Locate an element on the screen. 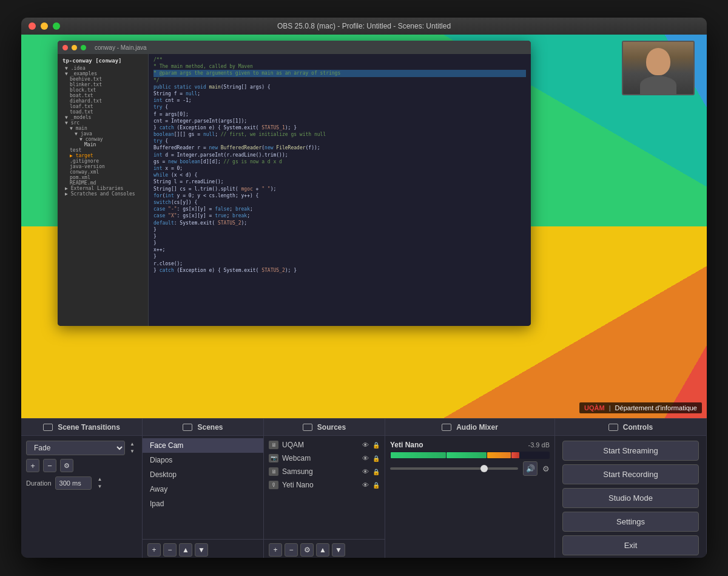 This screenshot has width=728, height=576. spin-down: ▼ is located at coordinates (132, 452).